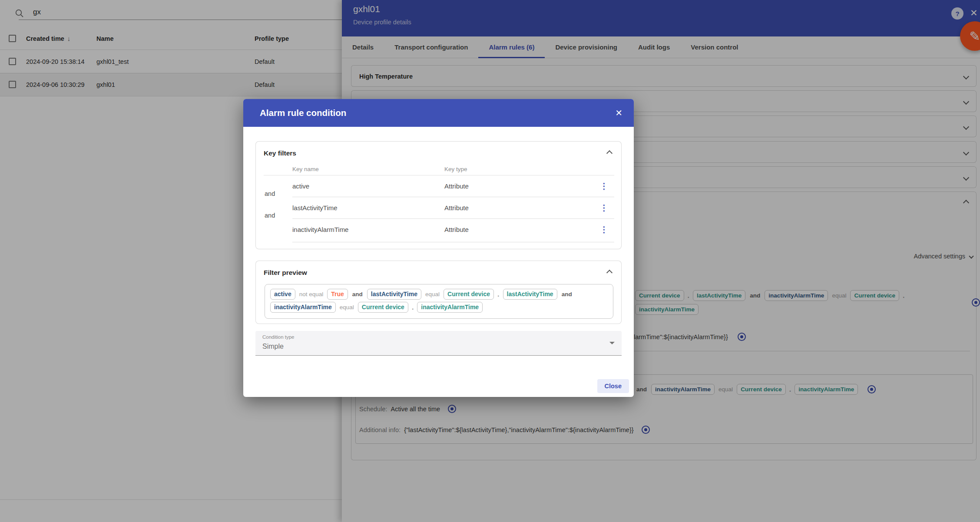  I want to click on filter-chip: active, so click(283, 294).